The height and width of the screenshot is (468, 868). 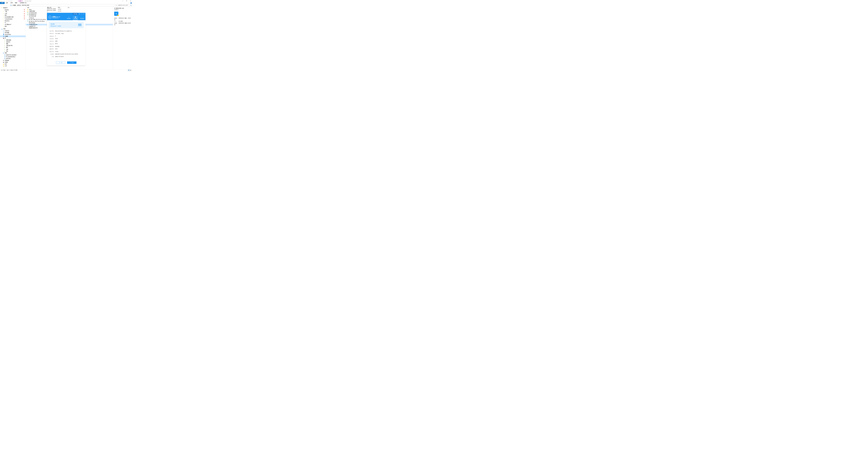 I want to click on nav-desktop-item: 👤Administrator, so click(x=13, y=34).